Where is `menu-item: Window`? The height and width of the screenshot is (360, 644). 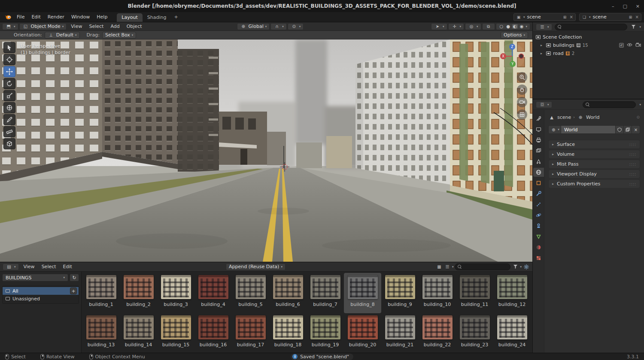 menu-item: Window is located at coordinates (81, 17).